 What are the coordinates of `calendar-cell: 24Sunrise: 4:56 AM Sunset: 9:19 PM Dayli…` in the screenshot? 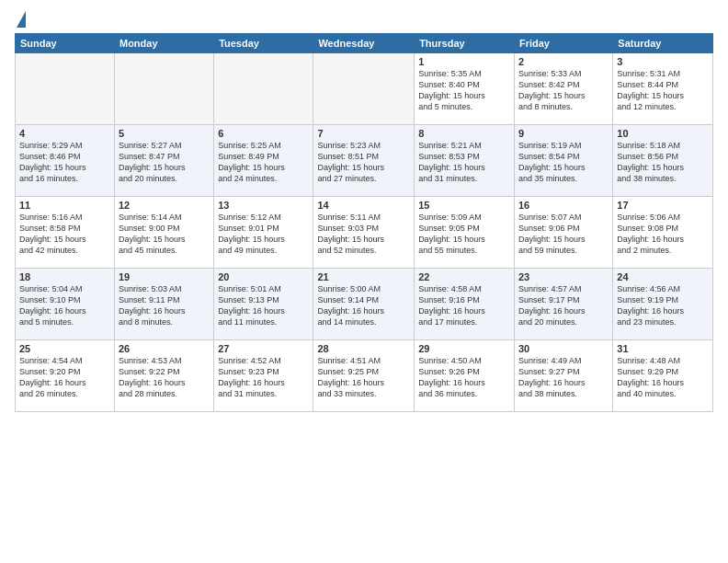 It's located at (664, 304).